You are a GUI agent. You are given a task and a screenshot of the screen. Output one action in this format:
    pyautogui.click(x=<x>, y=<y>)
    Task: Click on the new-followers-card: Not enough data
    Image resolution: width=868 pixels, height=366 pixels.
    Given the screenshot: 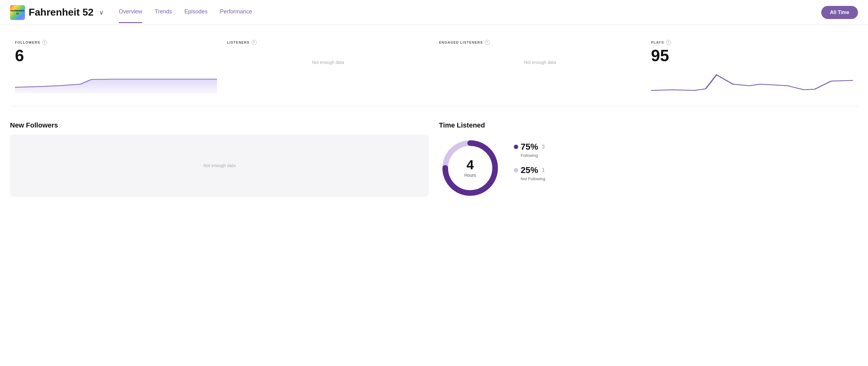 What is the action you would take?
    pyautogui.click(x=220, y=166)
    